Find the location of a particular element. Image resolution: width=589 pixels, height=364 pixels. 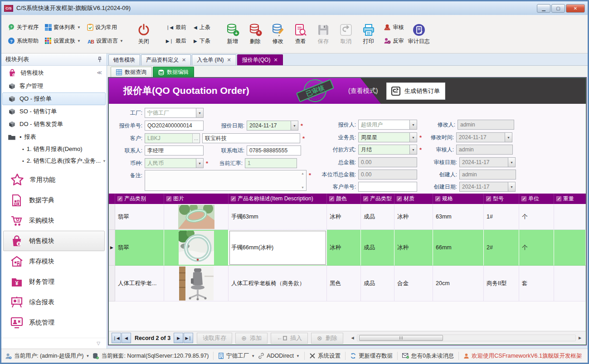

sidebar-item-so-sales-order: SO - 销售订单 is located at coordinates (54, 112).